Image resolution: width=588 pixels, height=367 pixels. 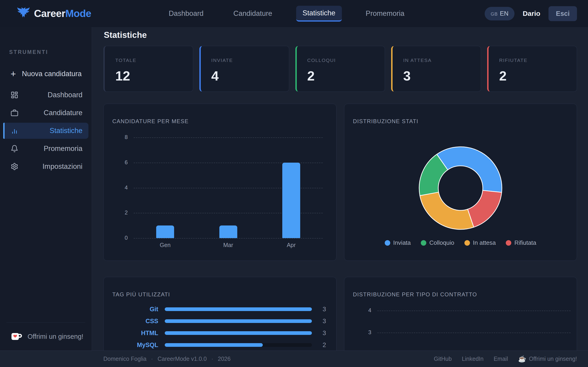 What do you see at coordinates (467, 243) in the screenshot?
I see `legend-dot-in-attesa` at bounding box center [467, 243].